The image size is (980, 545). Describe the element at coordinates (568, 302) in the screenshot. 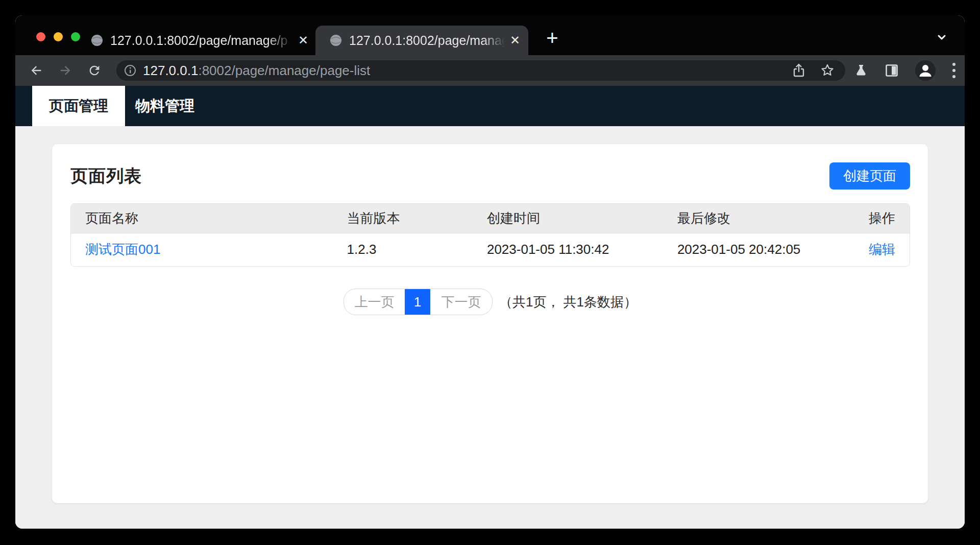

I see `pagination-summary: （共1页， 共1条数据）` at that location.